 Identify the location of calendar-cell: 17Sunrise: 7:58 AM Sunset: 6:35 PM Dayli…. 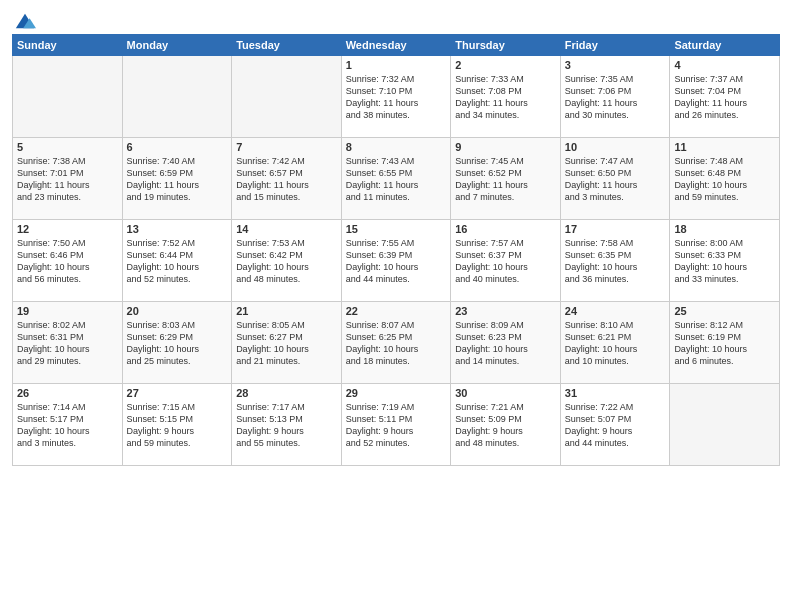
(615, 261).